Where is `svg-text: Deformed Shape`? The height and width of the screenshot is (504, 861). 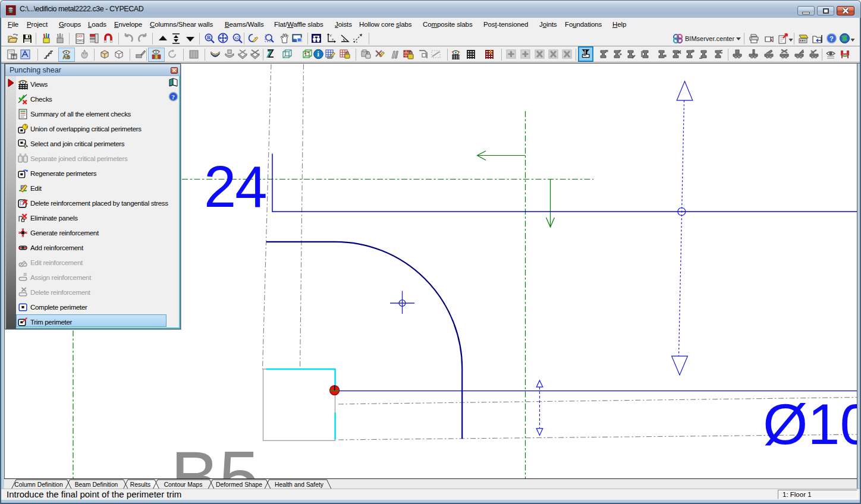 svg-text: Deformed Shape is located at coordinates (239, 485).